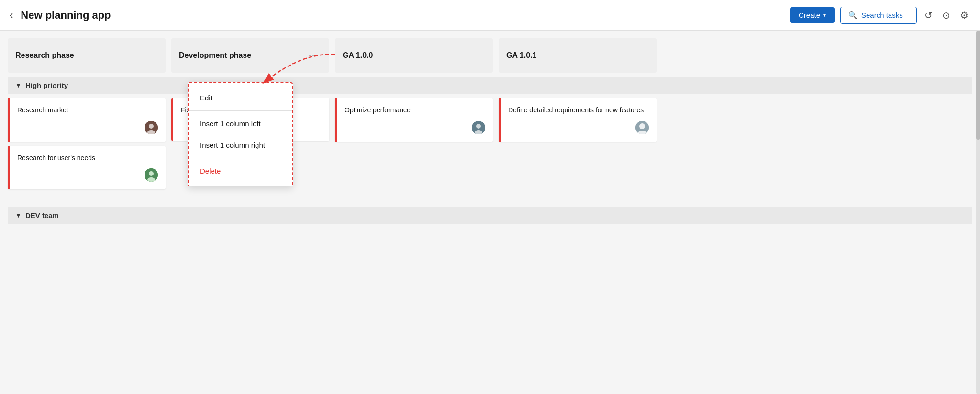 This screenshot has height=394, width=980. Describe the element at coordinates (87, 55) in the screenshot. I see `col-research: Research phase` at that location.